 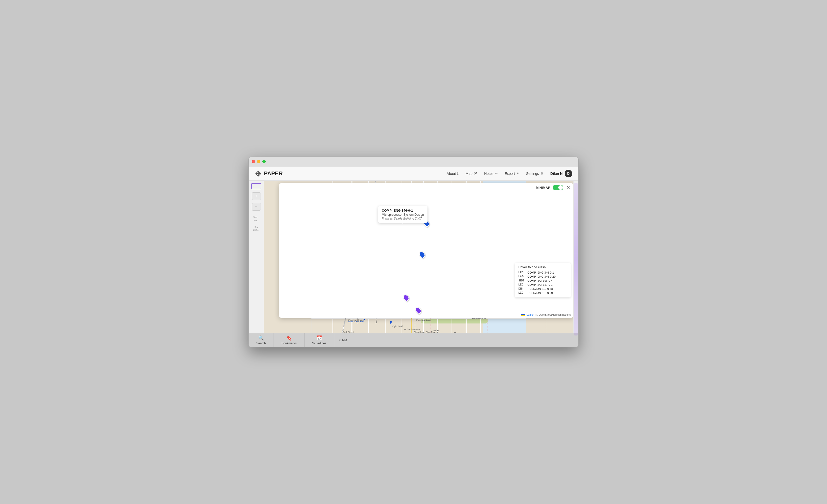 What do you see at coordinates (541, 272) in the screenshot?
I see `legend-course-0: COMP_ENG 346-0-1` at bounding box center [541, 272].